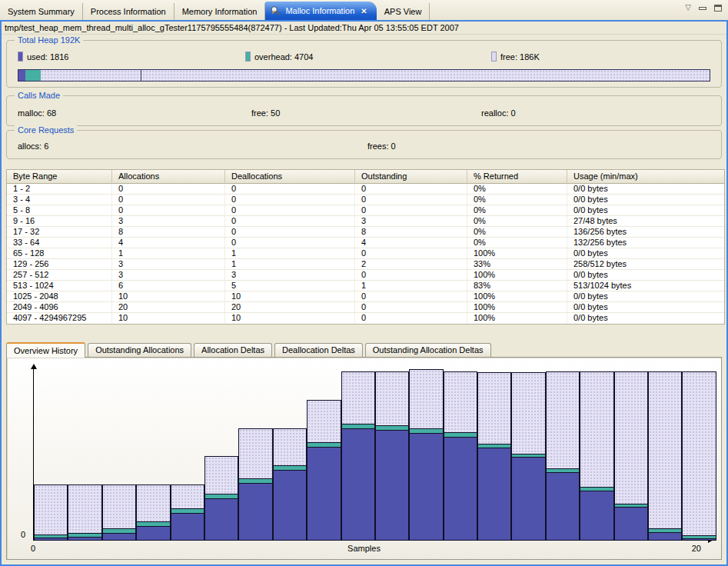  I want to click on chart-tab-allocation-deltas: Allocation Deltas, so click(233, 350).